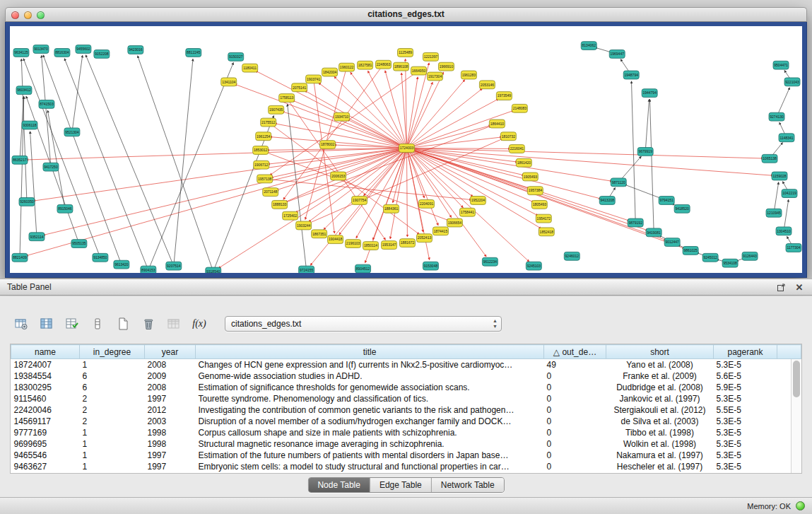  I want to click on graph-node: 1065138, so click(770, 158).